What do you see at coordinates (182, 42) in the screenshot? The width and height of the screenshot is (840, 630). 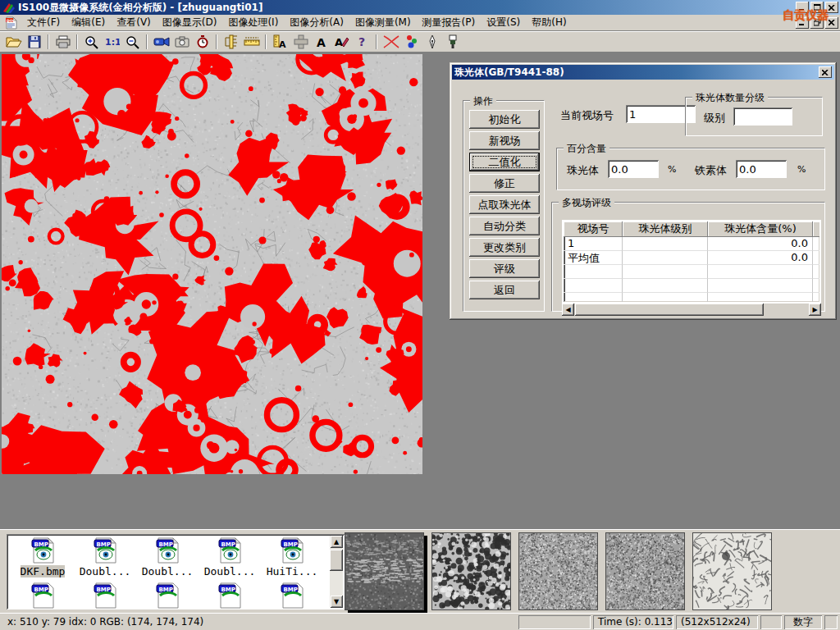 I see `snapshot-icon` at bounding box center [182, 42].